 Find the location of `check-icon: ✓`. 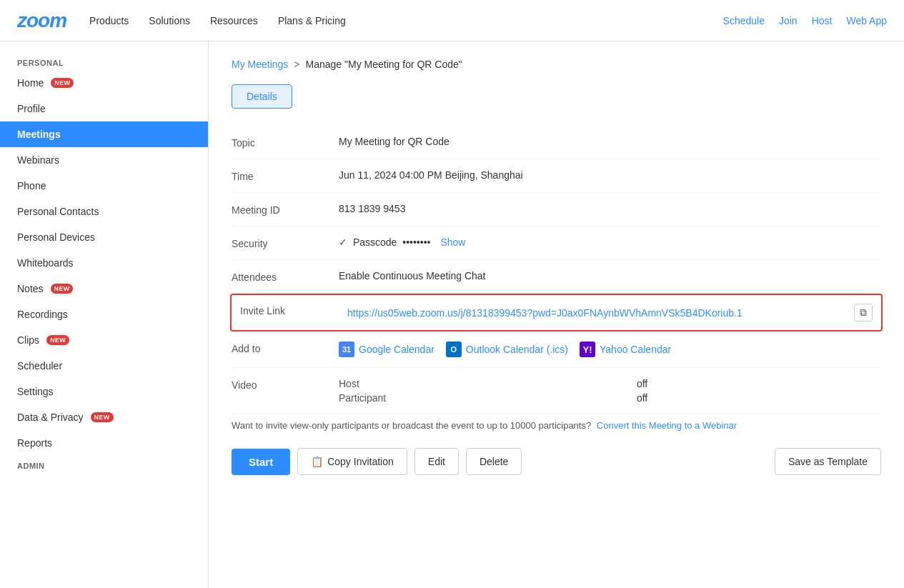

check-icon: ✓ is located at coordinates (343, 242).